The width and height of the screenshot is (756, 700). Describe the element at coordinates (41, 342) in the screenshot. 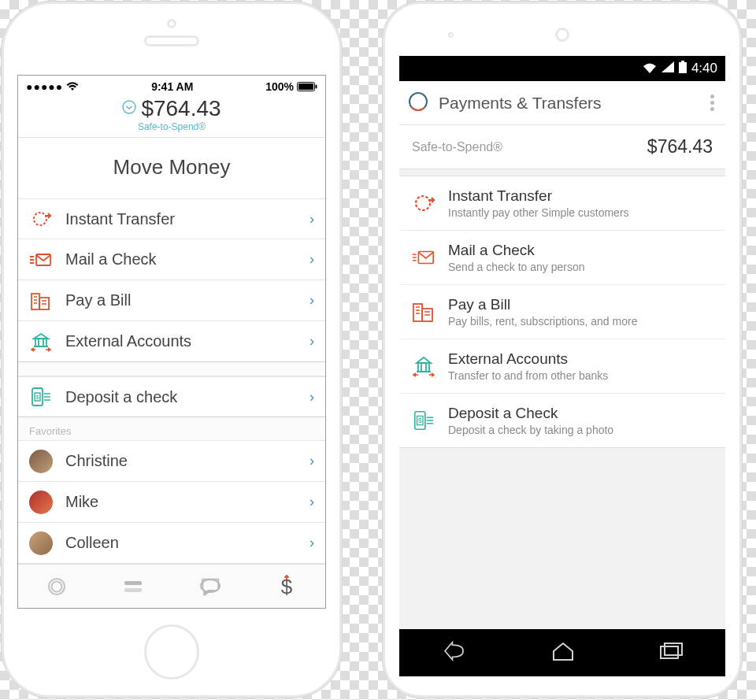

I see `external-accounts-icon` at that location.